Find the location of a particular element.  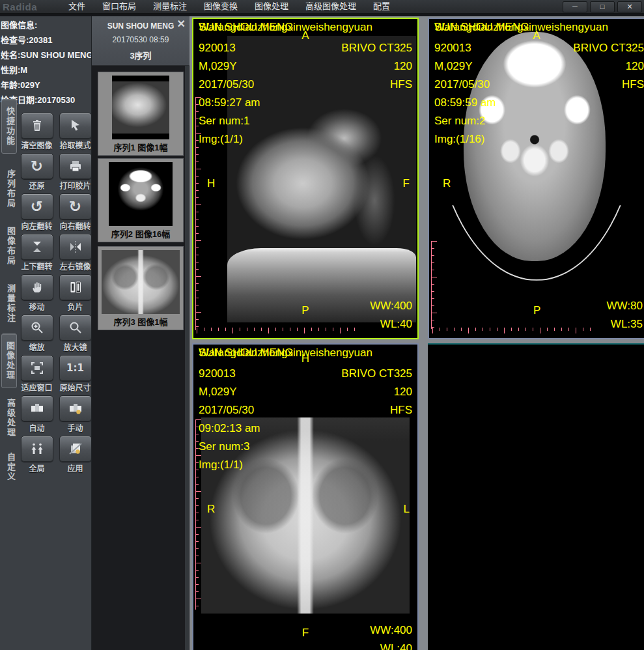

window-width: WW:80 is located at coordinates (625, 306).